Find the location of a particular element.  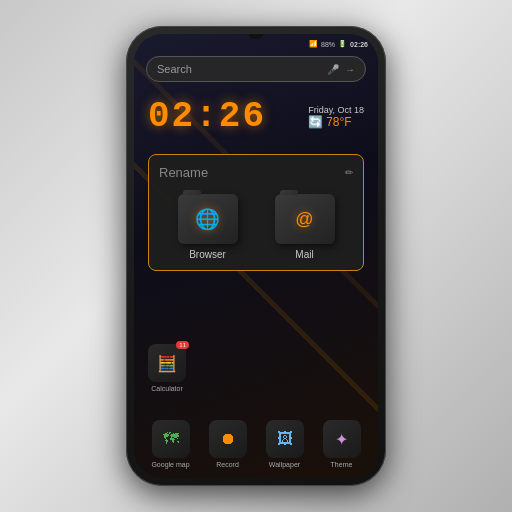

search-bar: Search 🎤 → is located at coordinates (256, 69).